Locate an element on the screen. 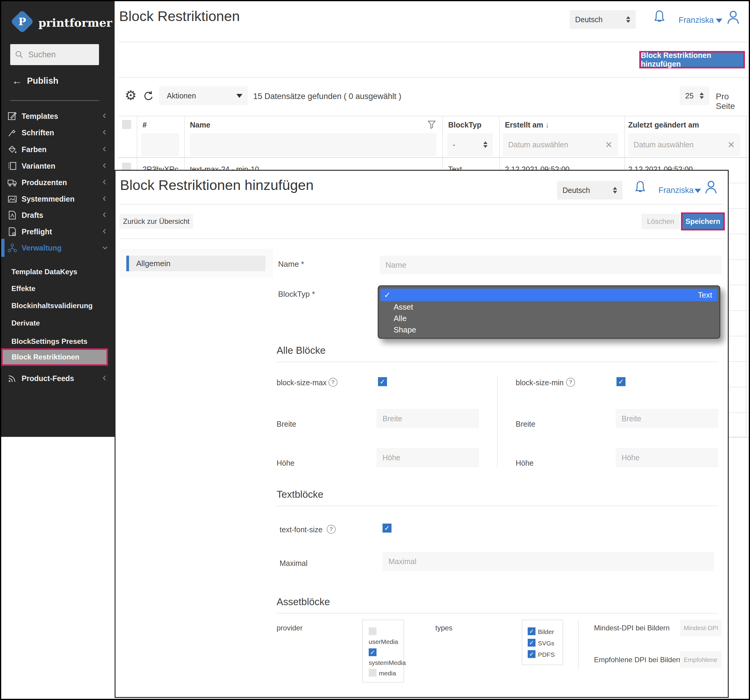  svgs-checkbox: ✓ is located at coordinates (532, 643).